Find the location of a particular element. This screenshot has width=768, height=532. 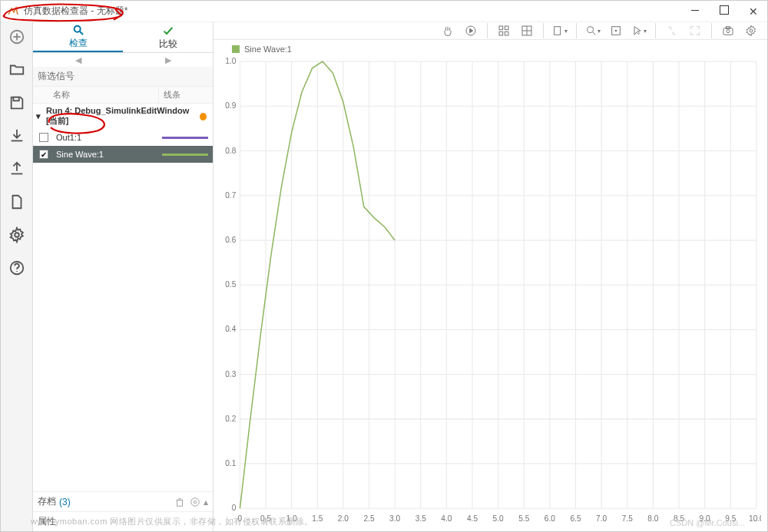

open-folder-button is located at coordinates (17, 71).